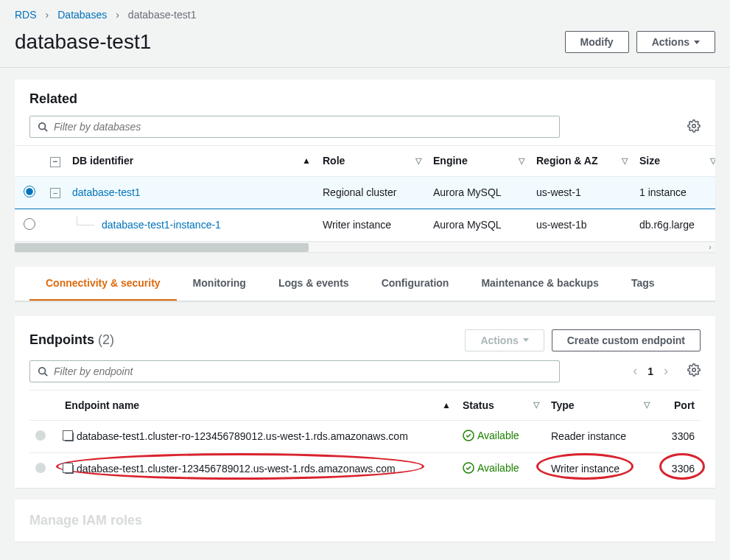  Describe the element at coordinates (162, 15) in the screenshot. I see `breadcrumb-current: database-test1` at that location.